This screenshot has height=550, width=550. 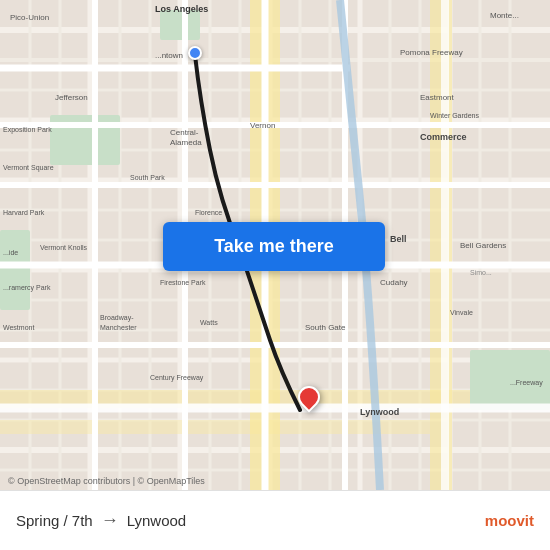 What do you see at coordinates (182, 9) in the screenshot?
I see `svg-text: Los Angeles` at bounding box center [182, 9].